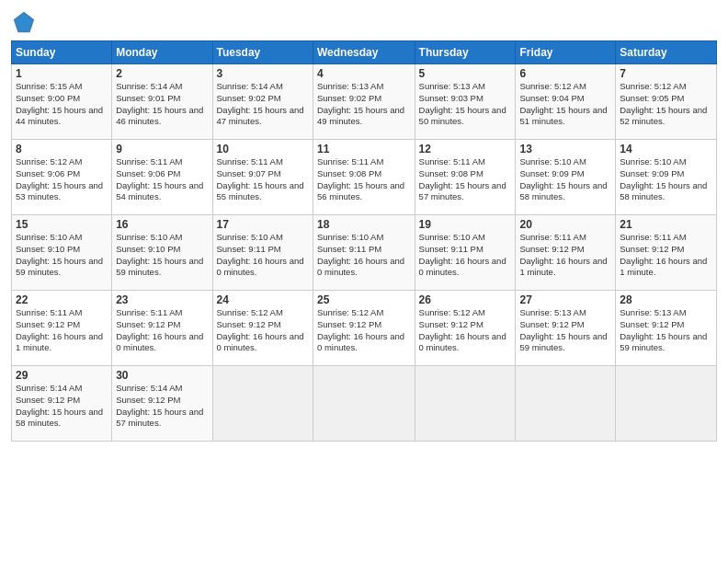 The image size is (728, 563). What do you see at coordinates (63, 328) in the screenshot?
I see `calendar-cell: 22 Sunrise: 5:11 AMSunset: 9:12 PMDaylig…` at bounding box center [63, 328].